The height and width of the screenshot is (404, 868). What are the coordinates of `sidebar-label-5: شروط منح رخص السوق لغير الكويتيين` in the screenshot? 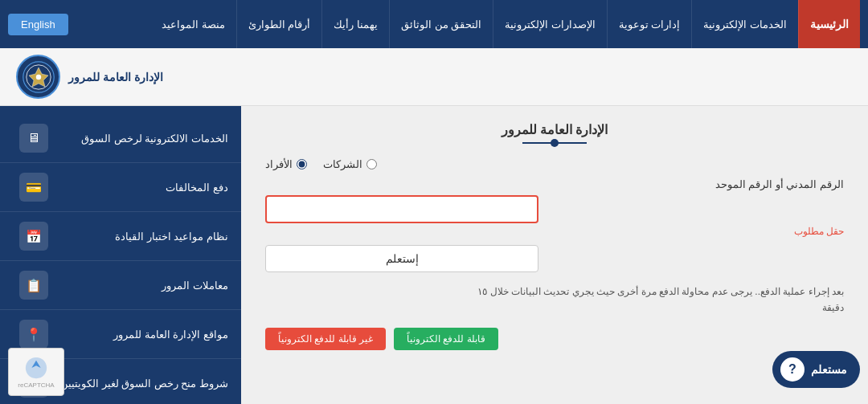 It's located at (145, 384).